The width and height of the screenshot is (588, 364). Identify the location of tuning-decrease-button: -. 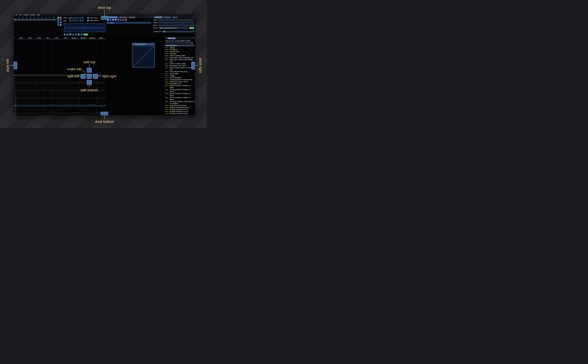
(191, 31).